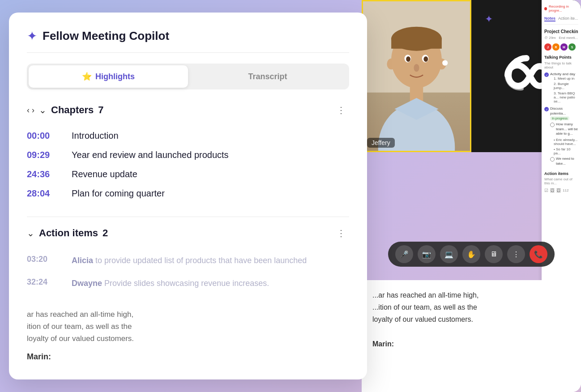  I want to click on chapter-text-2: Revenue update, so click(105, 175).